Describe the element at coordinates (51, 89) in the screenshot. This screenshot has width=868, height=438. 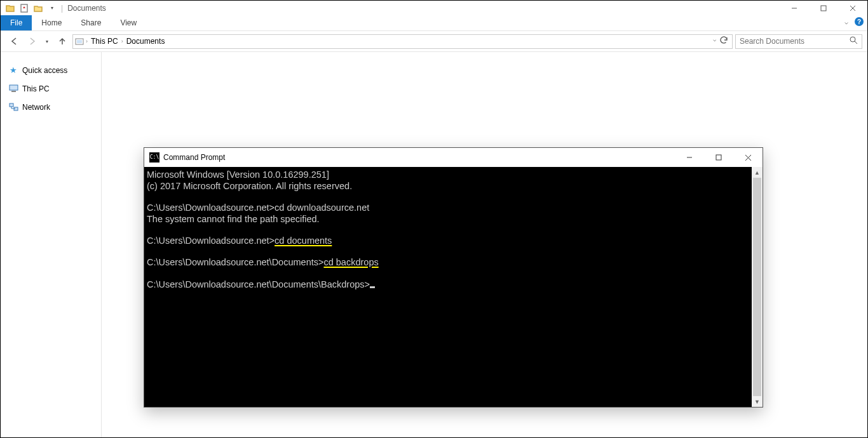
I see `this-pc-header: This PC` at that location.